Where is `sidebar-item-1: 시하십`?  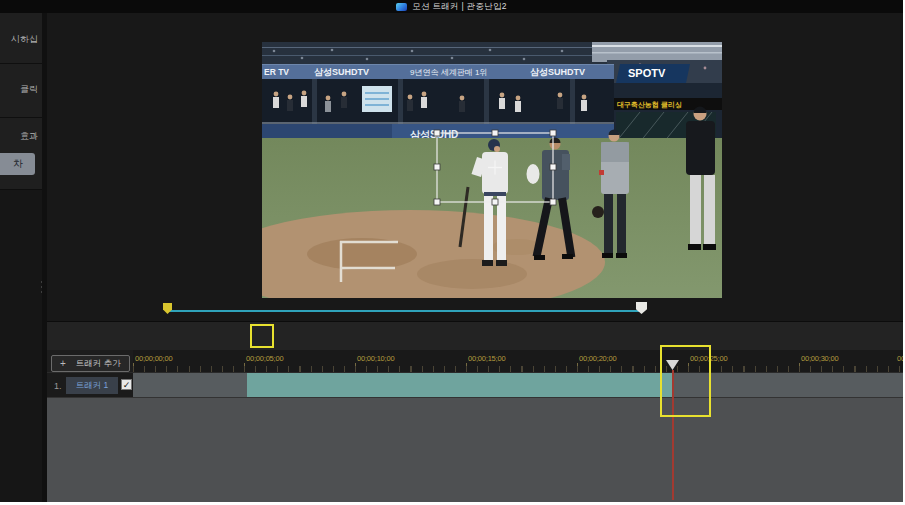 sidebar-item-1: 시하십 is located at coordinates (19, 40).